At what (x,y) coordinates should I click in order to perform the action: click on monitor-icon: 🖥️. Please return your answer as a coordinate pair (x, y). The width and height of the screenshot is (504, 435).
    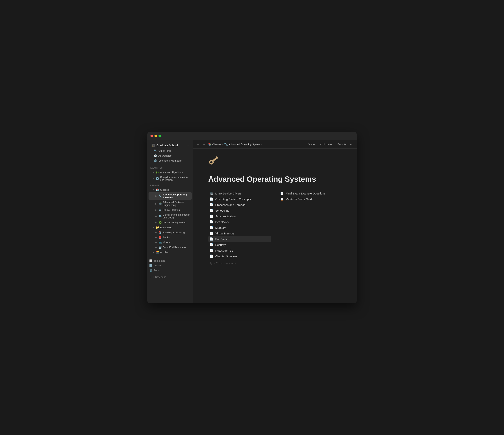
    Looking at the image, I should click on (160, 247).